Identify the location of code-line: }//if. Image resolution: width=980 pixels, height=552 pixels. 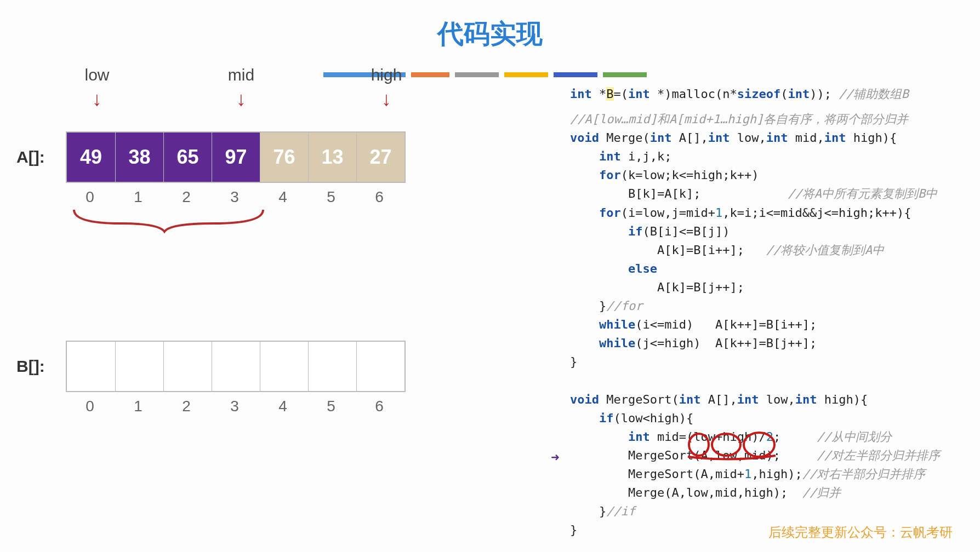
(755, 511).